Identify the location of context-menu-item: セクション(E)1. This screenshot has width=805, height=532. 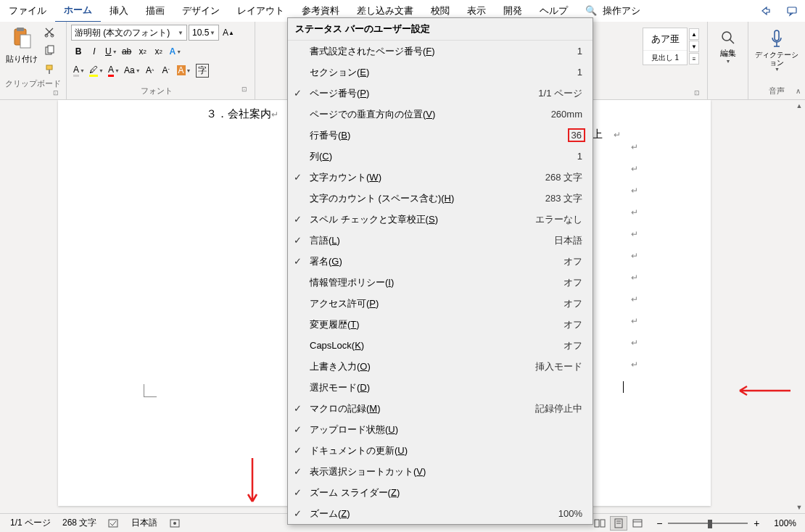
(440, 72).